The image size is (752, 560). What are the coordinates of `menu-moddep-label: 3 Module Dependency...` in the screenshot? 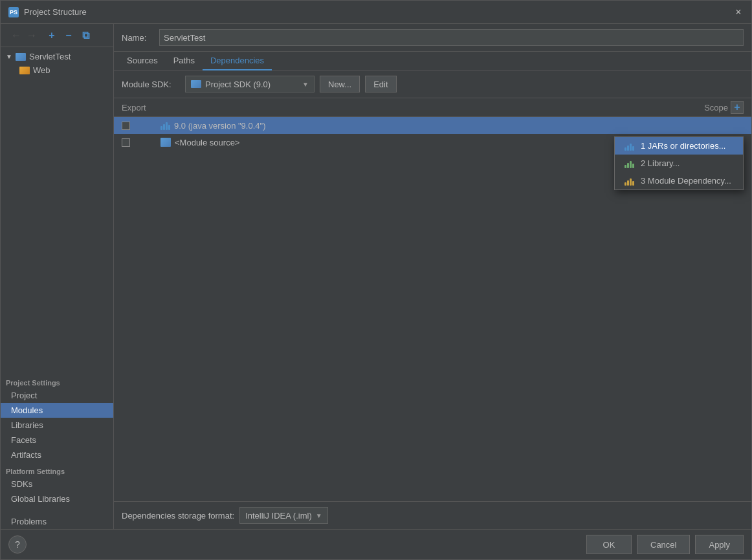 It's located at (686, 181).